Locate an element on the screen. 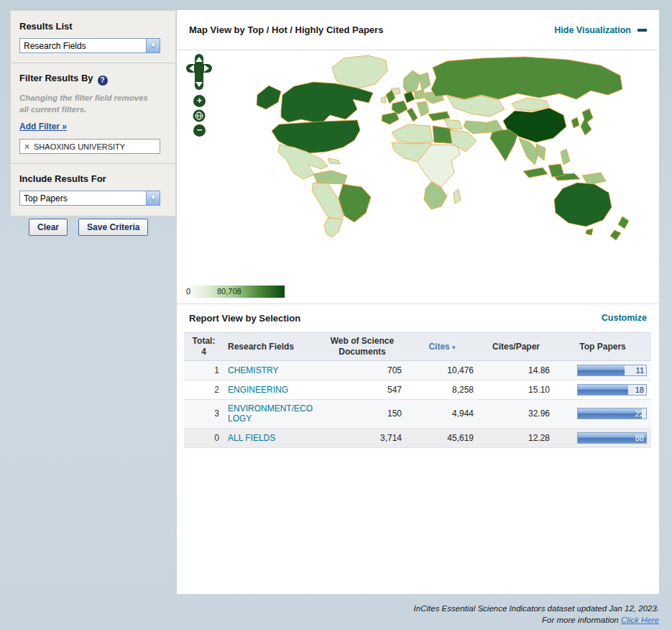 This screenshot has height=630, width=672. table-row: 2 ENGINEERING 547 8,258 15.10 18 is located at coordinates (418, 390).